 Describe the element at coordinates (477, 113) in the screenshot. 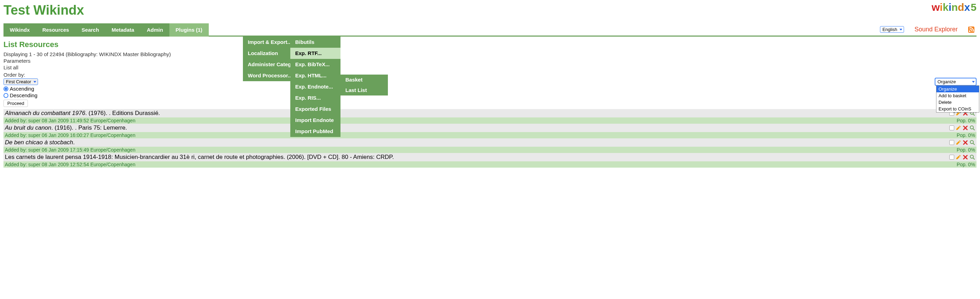

I see `resource-title: Almanach du combattant 1976. (1976). . E…` at that location.